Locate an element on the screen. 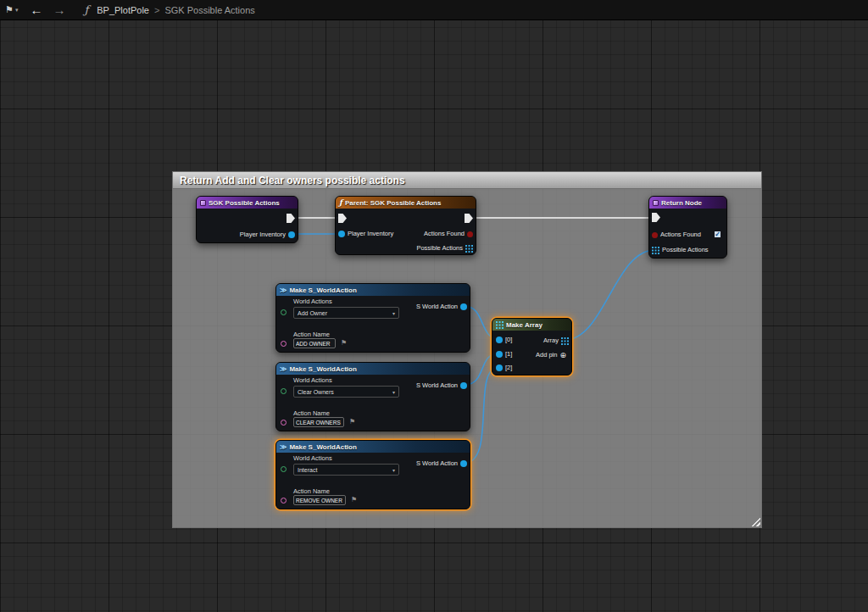  world-actions-dropdown: Add Owner ▾ is located at coordinates (346, 313).